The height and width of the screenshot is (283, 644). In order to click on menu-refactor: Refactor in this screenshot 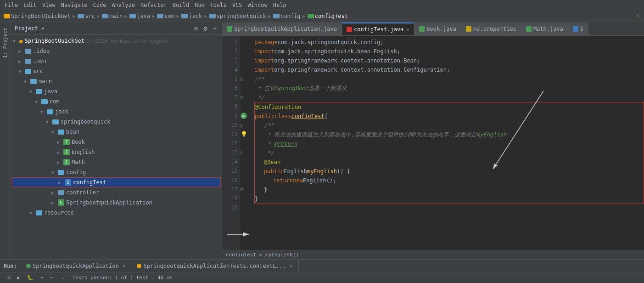, I will do `click(154, 5)`.